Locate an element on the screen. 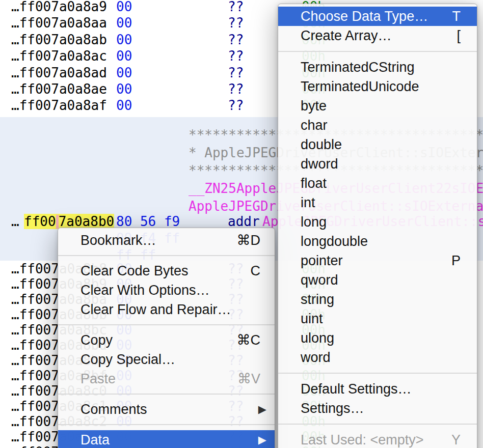 Image resolution: width=483 pixels, height=448 pixels. hex-bytes: 80 56 f9 is located at coordinates (148, 221).